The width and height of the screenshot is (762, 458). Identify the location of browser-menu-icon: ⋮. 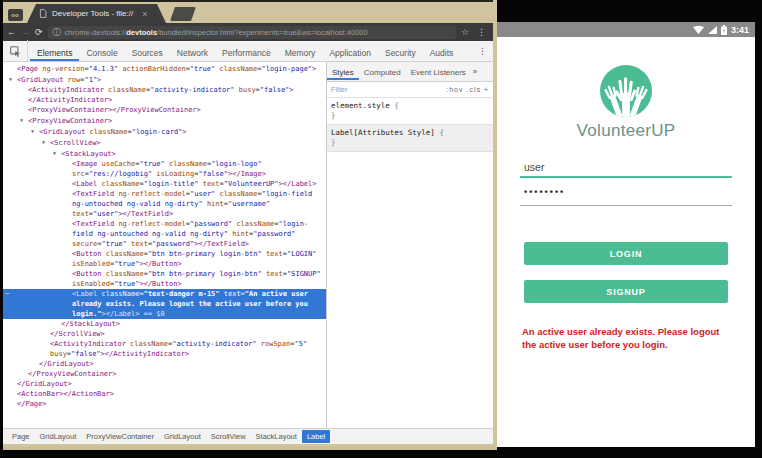
(482, 32).